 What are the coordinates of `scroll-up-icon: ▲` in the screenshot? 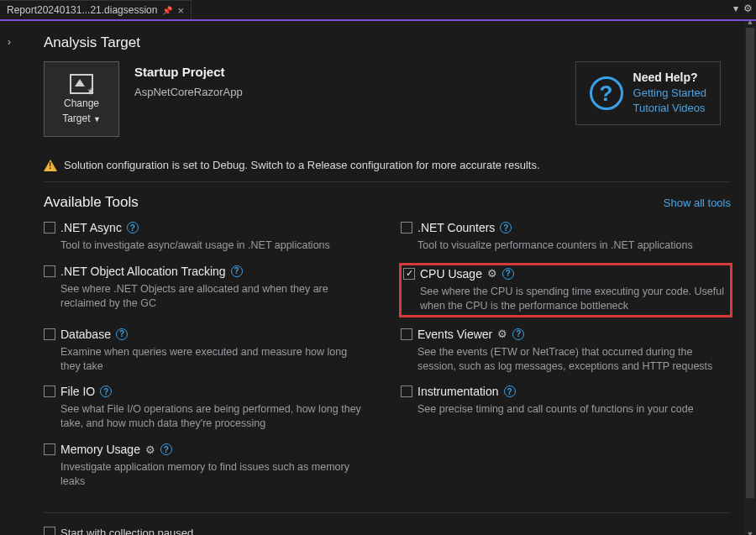 It's located at (750, 22).